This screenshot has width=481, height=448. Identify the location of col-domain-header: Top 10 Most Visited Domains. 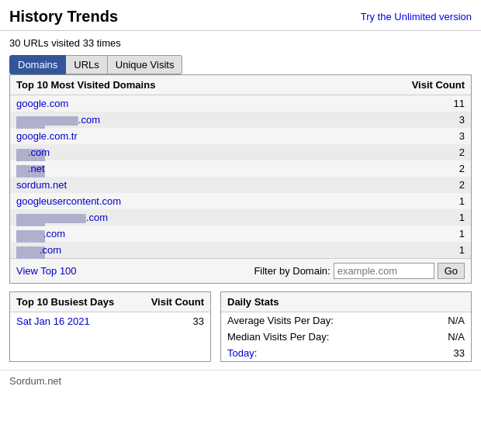
(171, 85).